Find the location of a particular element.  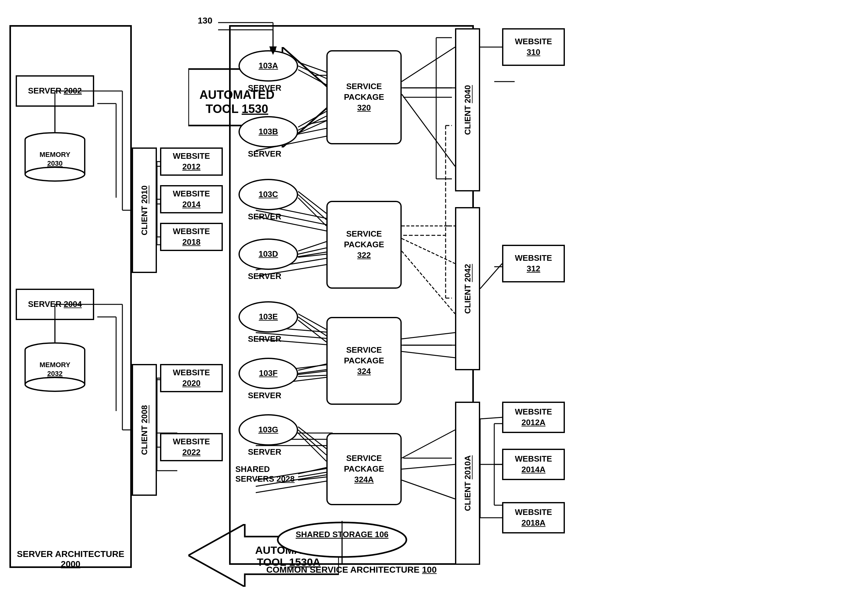

service-package-322-box: SERVICEPACKAGE322 is located at coordinates (364, 245).